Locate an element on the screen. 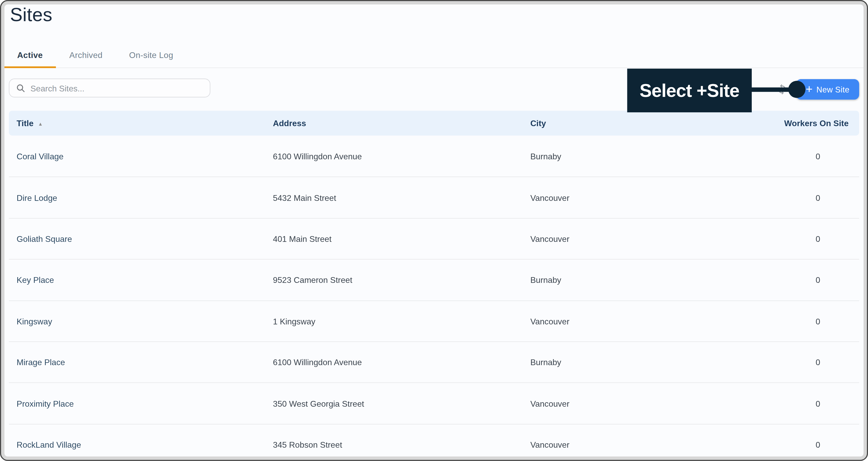  new-site-button: + New Site is located at coordinates (828, 90).